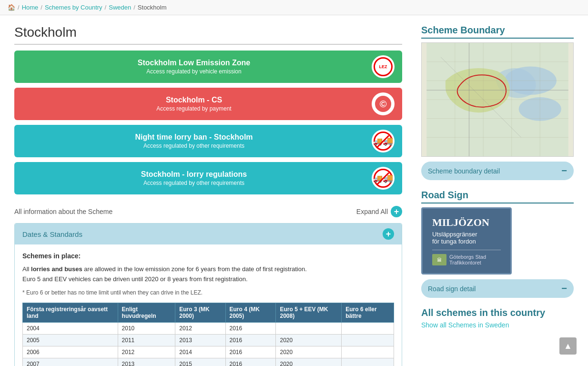  I want to click on table-header-4: Euro 5 + EEV (MK 2008), so click(309, 313).